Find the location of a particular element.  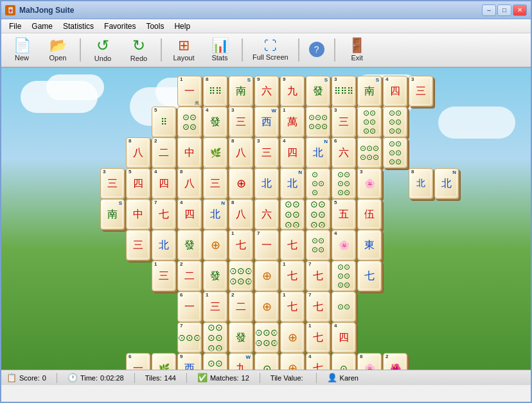

menu-tools: Tools is located at coordinates (155, 26).